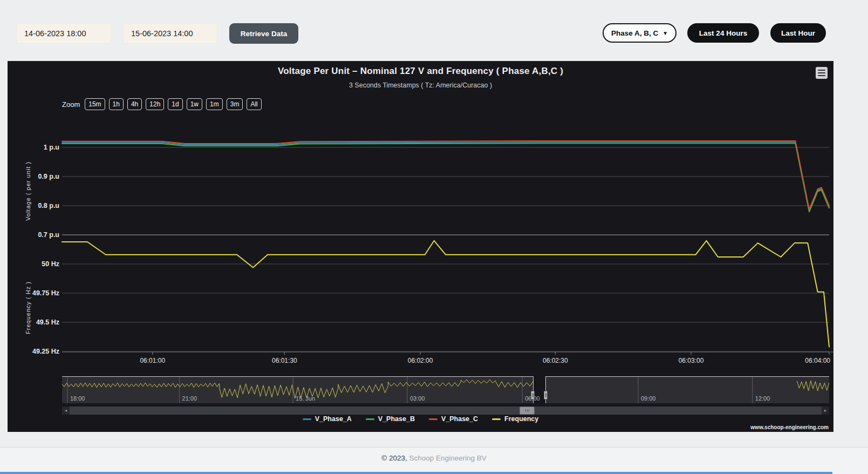 This screenshot has width=868, height=474. Describe the element at coordinates (46, 351) in the screenshot. I see `y-axis-label: 49.25 Hz` at that location.